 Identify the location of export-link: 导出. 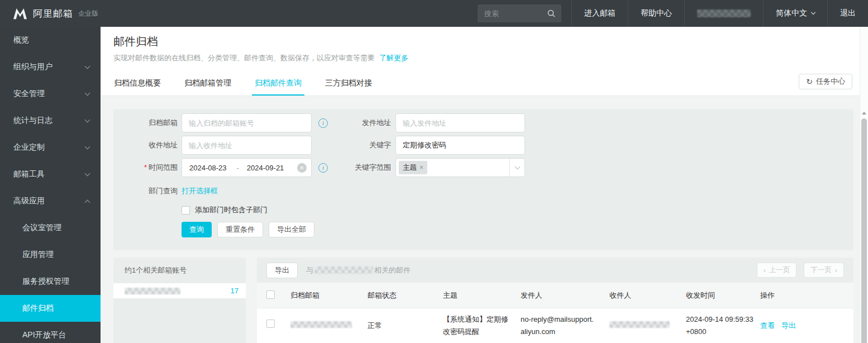
(789, 326).